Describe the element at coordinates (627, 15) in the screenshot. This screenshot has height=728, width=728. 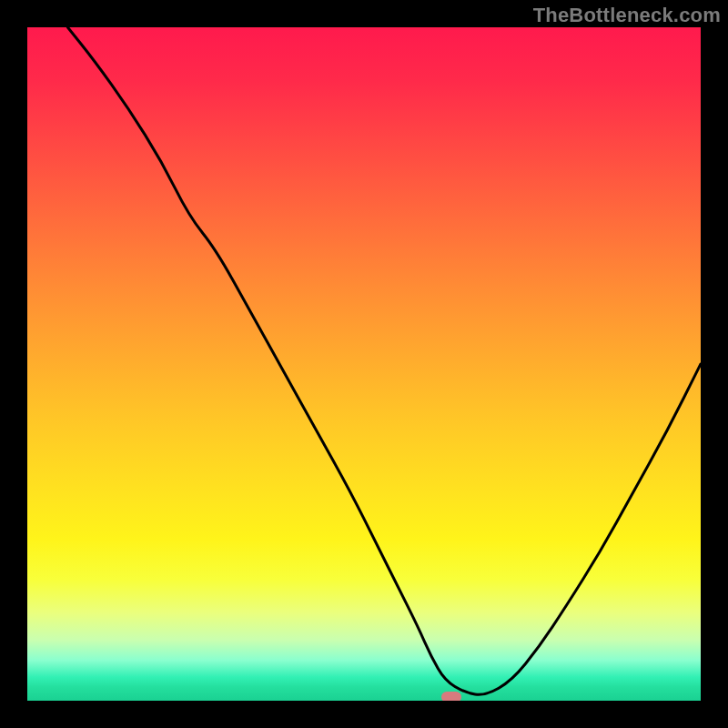
I see `attribution-watermark: TheBottleneck.com` at that location.